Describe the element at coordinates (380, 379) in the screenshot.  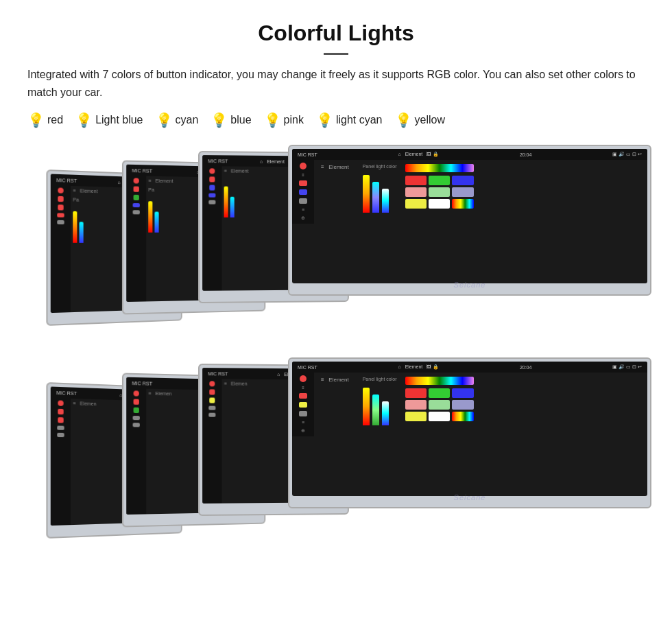
I see `bottom-panel-light-label: Panel light color` at that location.